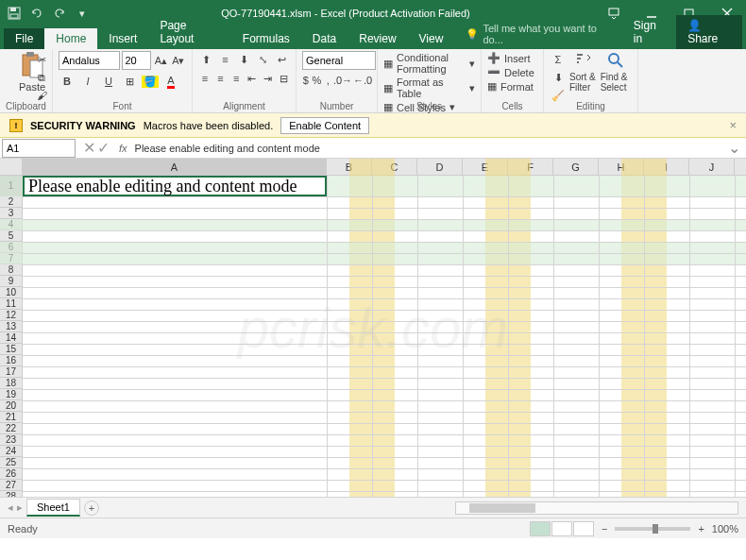 The height and width of the screenshot is (560, 746). I want to click on row-header-10: 10, so click(11, 293).